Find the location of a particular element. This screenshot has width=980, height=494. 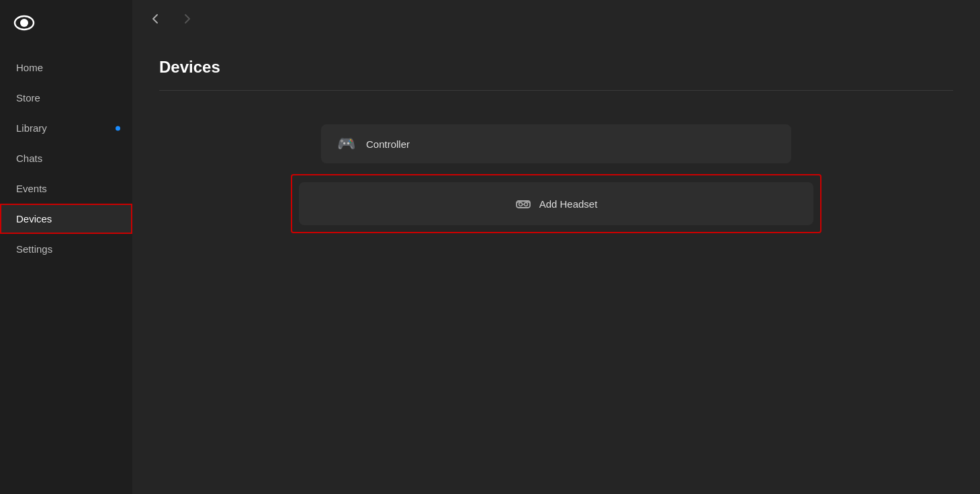

oculus-logo-icon is located at coordinates (24, 23).